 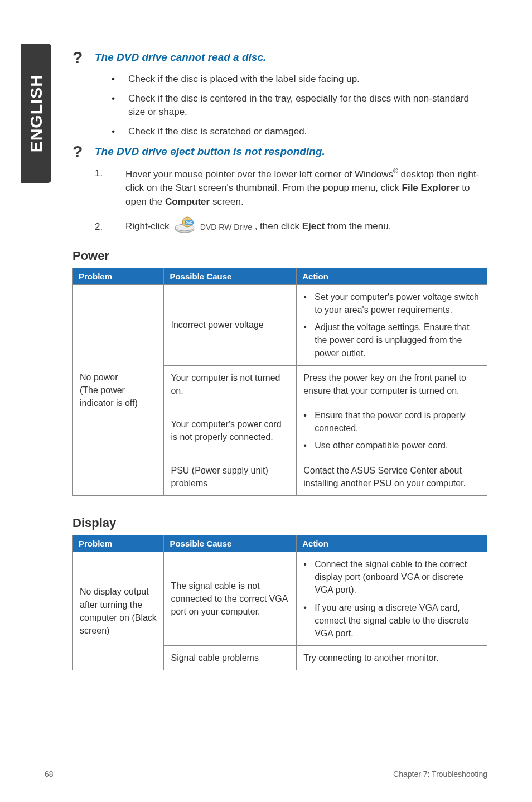 I want to click on action-cell: •Ensure that the power cord is properly …, so click(x=392, y=431).